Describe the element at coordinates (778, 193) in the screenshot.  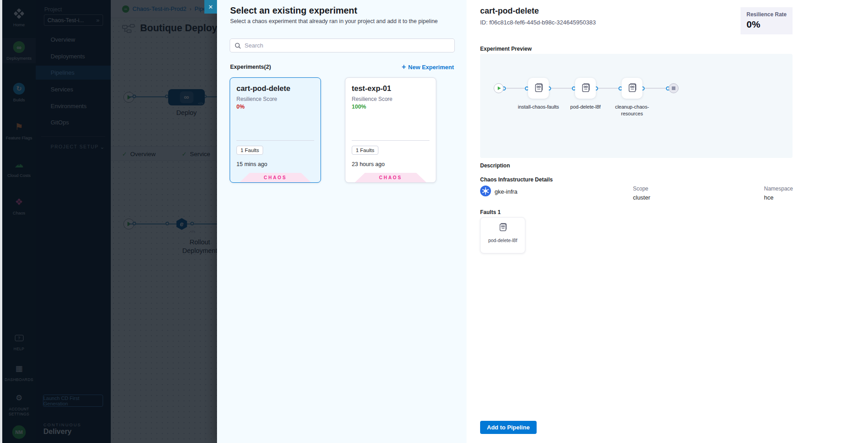
I see `namespace-field: Namespace hce` at that location.